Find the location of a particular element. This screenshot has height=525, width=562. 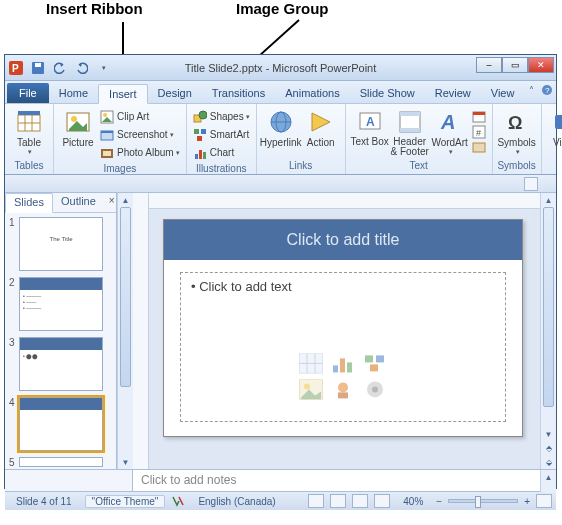

zoom-in-button: + is located at coordinates (527, 502).